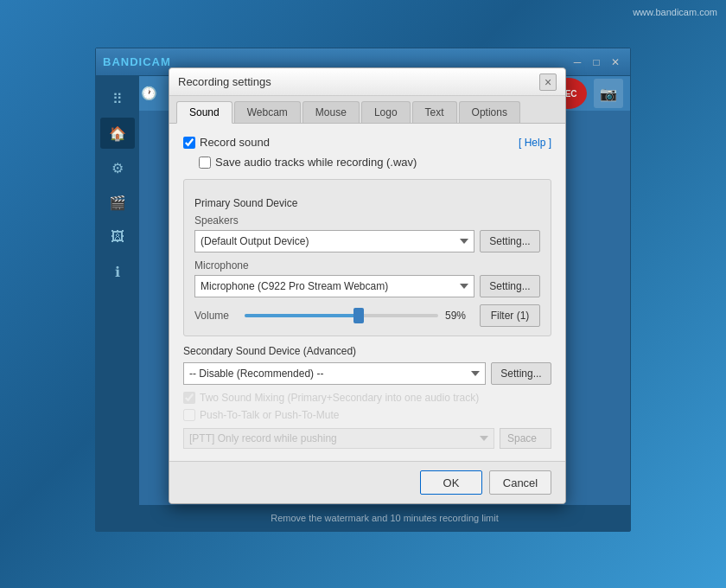 This screenshot has height=588, width=726. Describe the element at coordinates (216, 316) in the screenshot. I see `volume-label: Volume` at that location.